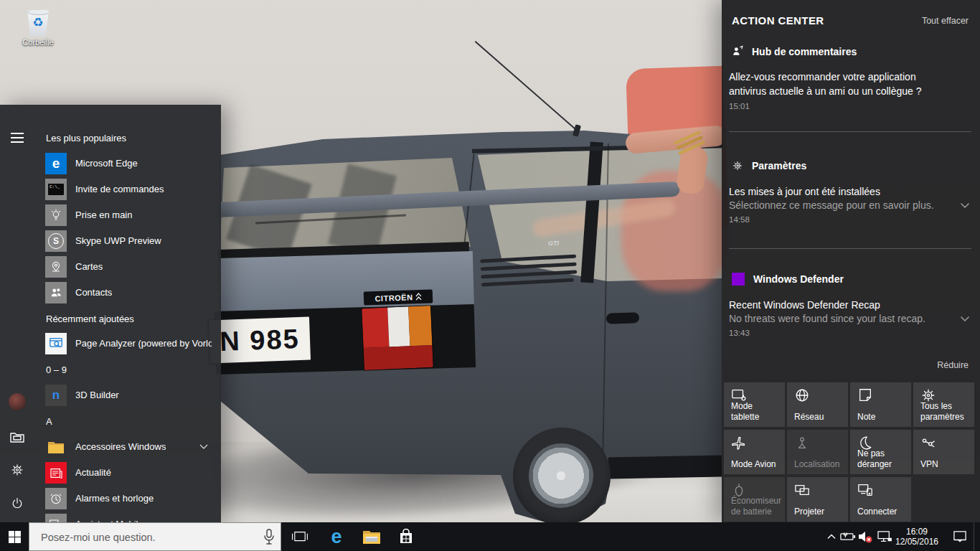 This screenshot has height=551, width=980. What do you see at coordinates (804, 52) in the screenshot?
I see `notification-app-name: Hub de commentaires` at bounding box center [804, 52].